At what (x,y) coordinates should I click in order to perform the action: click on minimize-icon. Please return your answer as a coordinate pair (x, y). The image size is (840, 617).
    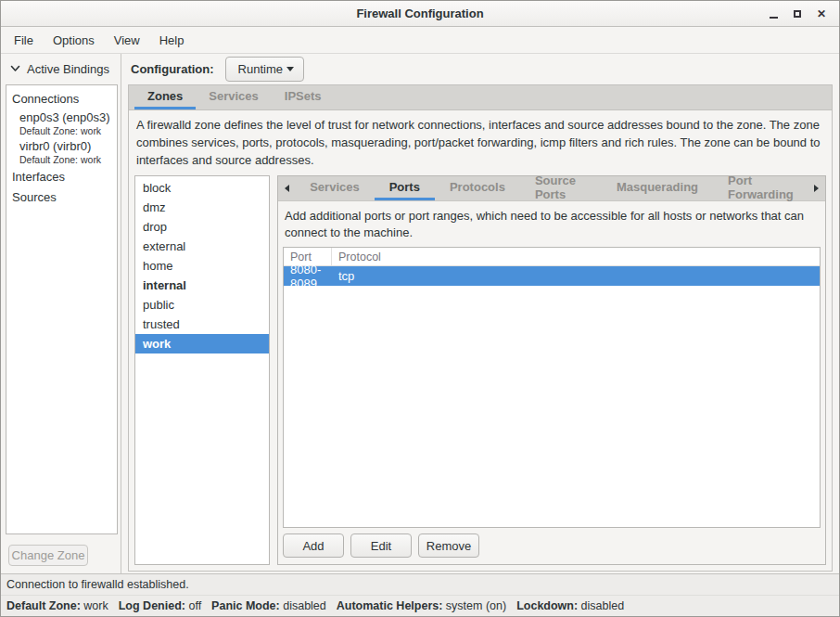
    Looking at the image, I should click on (773, 18).